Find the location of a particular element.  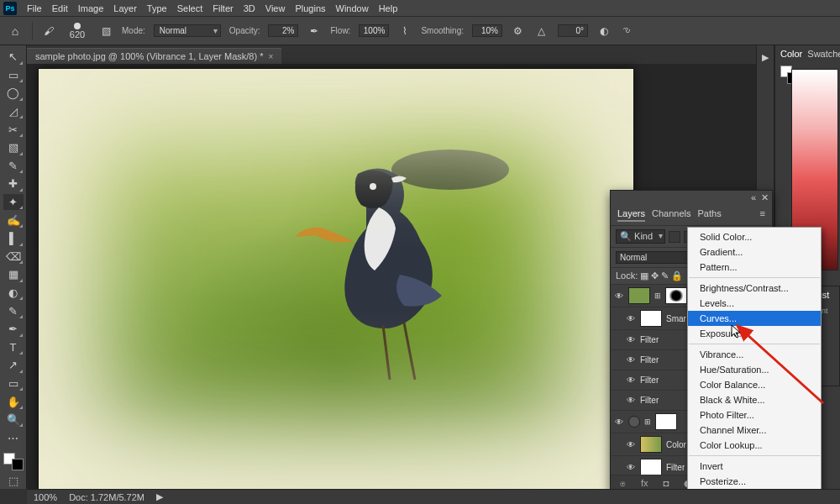

add-mask-icon: ◘ is located at coordinates (665, 484).